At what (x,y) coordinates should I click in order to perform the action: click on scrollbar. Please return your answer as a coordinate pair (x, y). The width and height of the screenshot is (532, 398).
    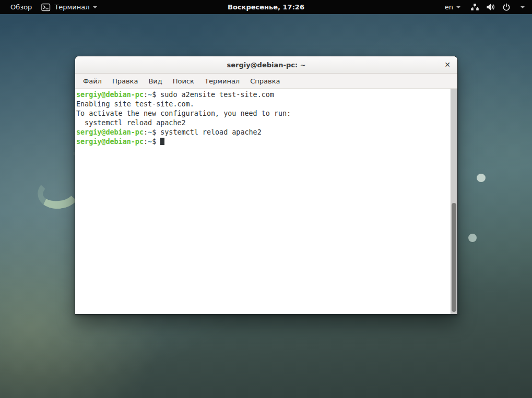
    Looking at the image, I should click on (454, 201).